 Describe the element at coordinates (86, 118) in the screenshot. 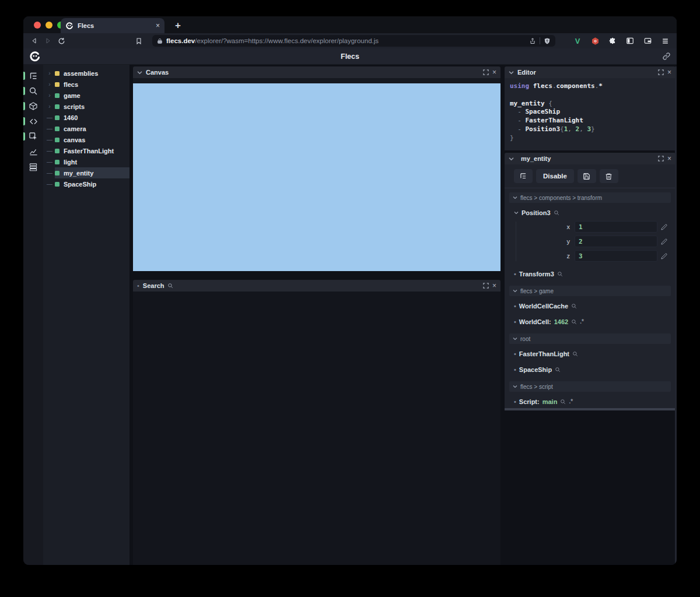

I see `tree-item-1460: —1460` at that location.